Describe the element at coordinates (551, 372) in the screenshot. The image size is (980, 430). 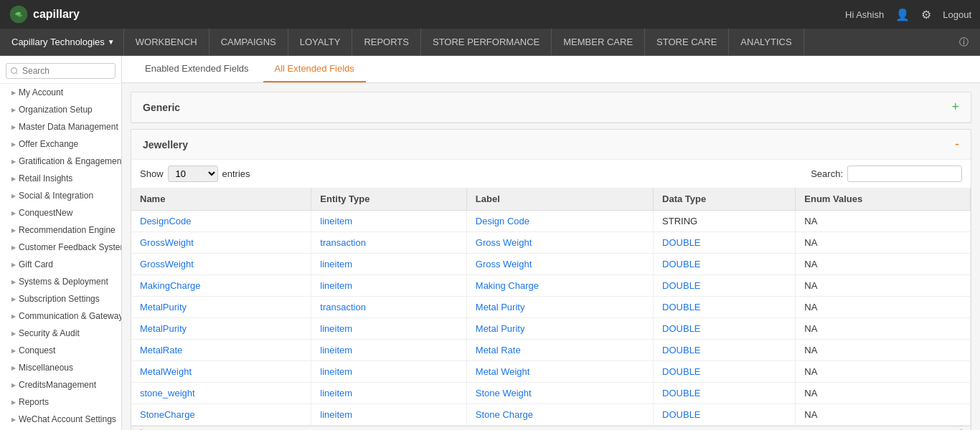
I see `table-row: MetalWeight lineitem Metal Weight DOUBLE…` at that location.